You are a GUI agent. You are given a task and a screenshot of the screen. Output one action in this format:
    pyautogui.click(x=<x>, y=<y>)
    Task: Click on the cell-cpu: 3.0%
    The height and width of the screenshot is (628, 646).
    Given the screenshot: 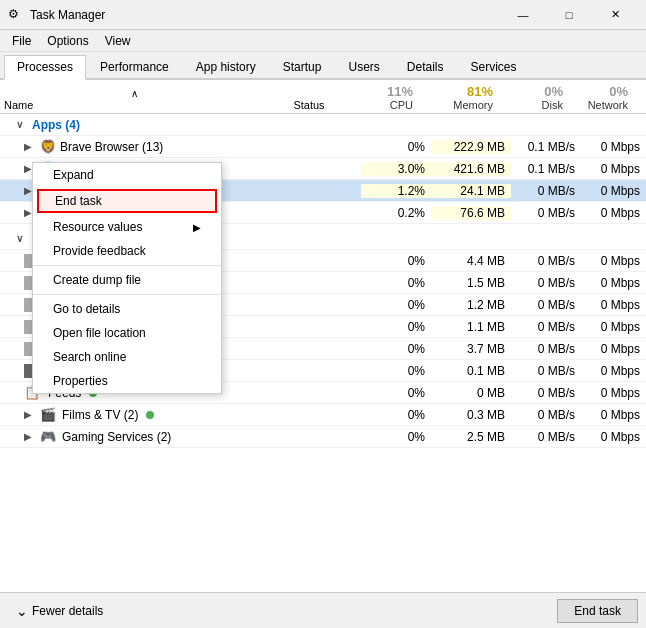 What is the action you would take?
    pyautogui.click(x=396, y=169)
    